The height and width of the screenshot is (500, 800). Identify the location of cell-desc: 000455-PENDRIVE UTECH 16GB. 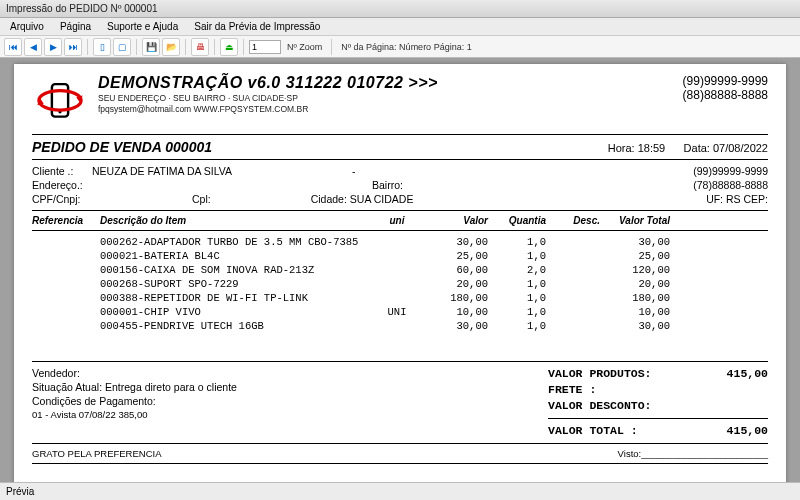
(238, 326).